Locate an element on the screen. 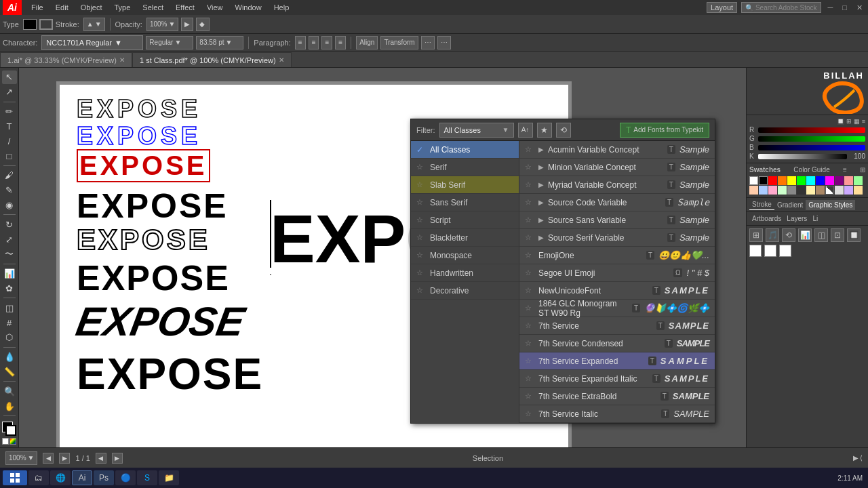  star-source-code: ☆ is located at coordinates (530, 202).